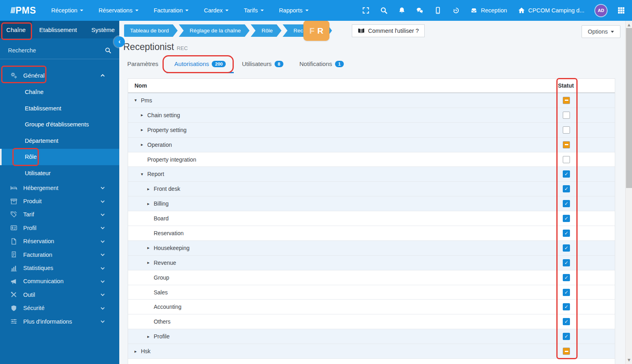  Describe the element at coordinates (628, 192) in the screenshot. I see `vertical-scrollbar: ▲ ▼` at that location.